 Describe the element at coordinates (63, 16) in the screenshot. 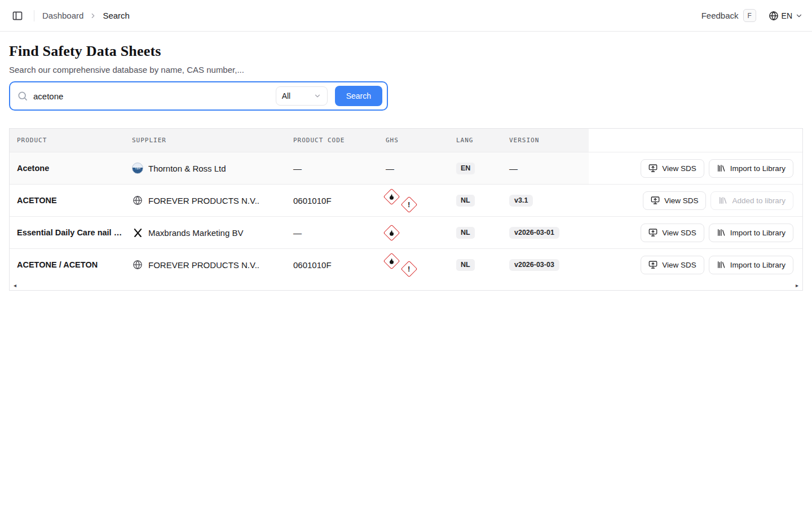

I see `breadcrumb-dashboard: Dashboard` at that location.